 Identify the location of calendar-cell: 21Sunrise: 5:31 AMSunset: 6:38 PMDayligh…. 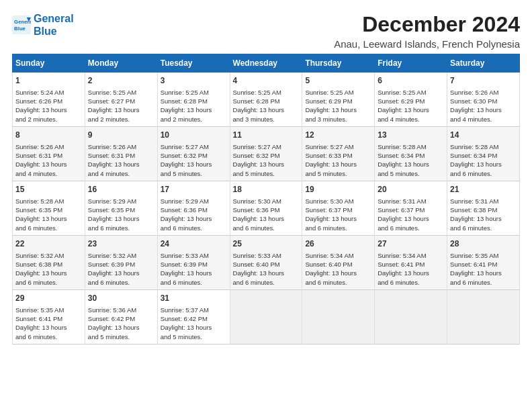
(484, 208).